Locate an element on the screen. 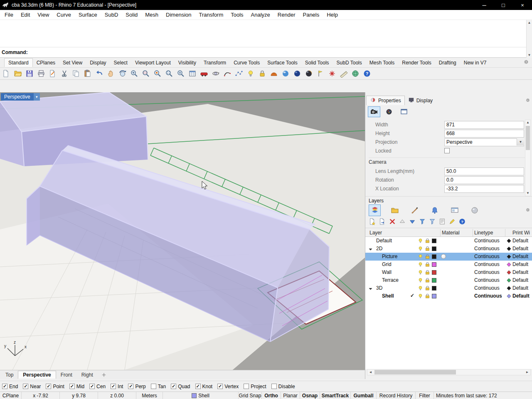 This screenshot has height=399, width=532. osnap-end: ✓ End is located at coordinates (10, 387).